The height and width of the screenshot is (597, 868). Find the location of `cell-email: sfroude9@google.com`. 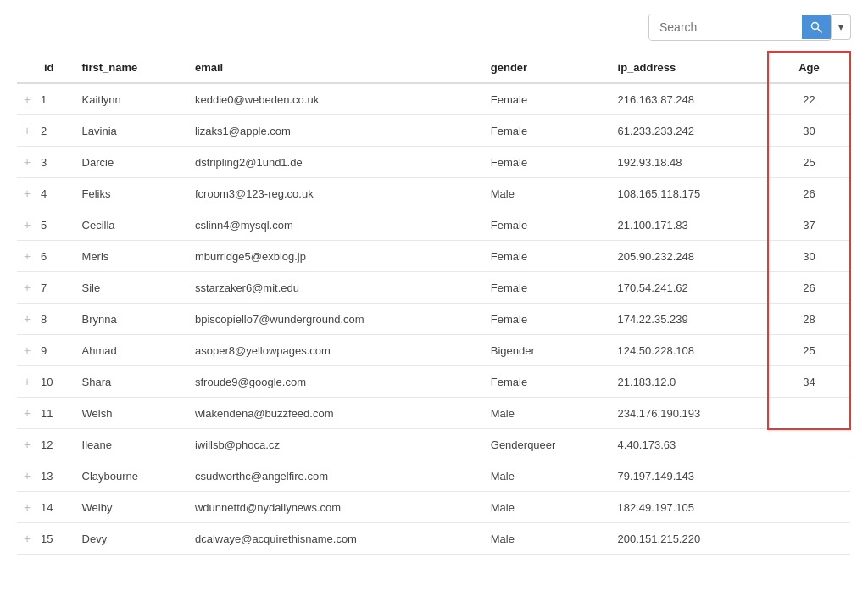

cell-email: sfroude9@google.com is located at coordinates (336, 382).